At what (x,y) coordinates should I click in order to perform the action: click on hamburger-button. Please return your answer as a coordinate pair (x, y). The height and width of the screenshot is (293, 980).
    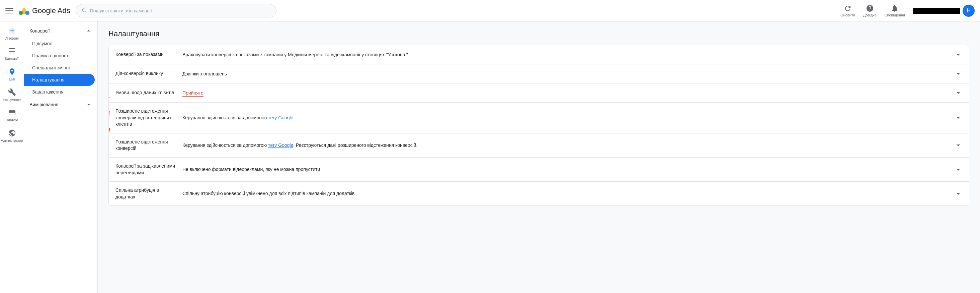
    Looking at the image, I should click on (9, 11).